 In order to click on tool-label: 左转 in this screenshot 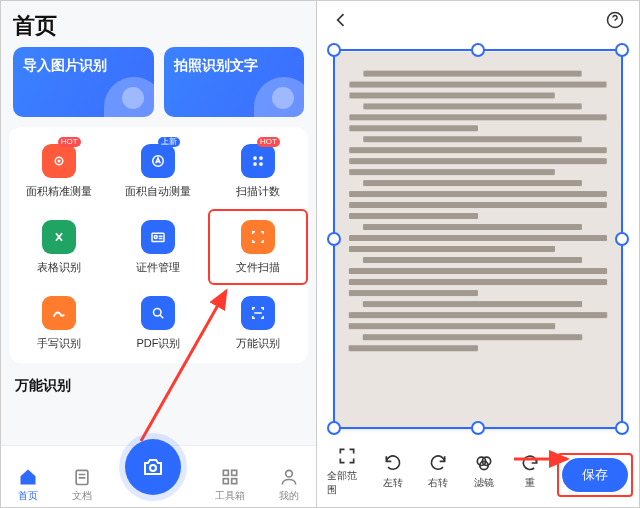, I will do `click(393, 483)`.